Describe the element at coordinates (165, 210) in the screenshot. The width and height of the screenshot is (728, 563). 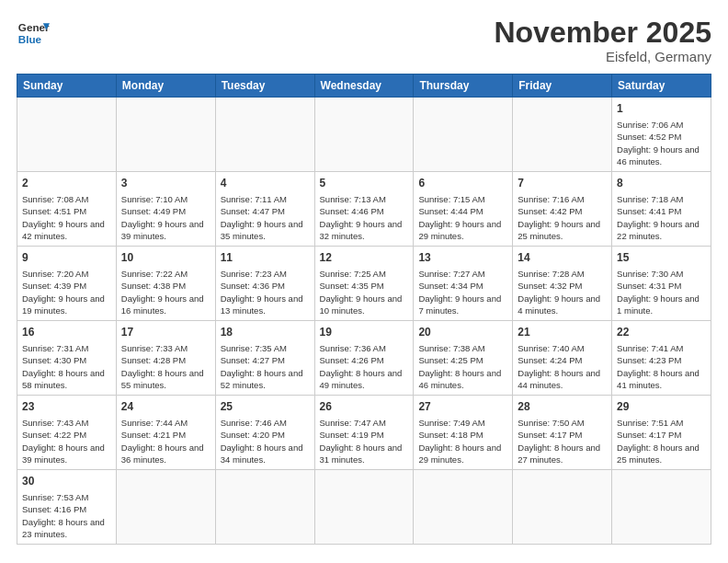
I see `calendar-cell: 3Sunrise: 7:10 AM Sunset: 4:49 PM Daylig…` at that location.